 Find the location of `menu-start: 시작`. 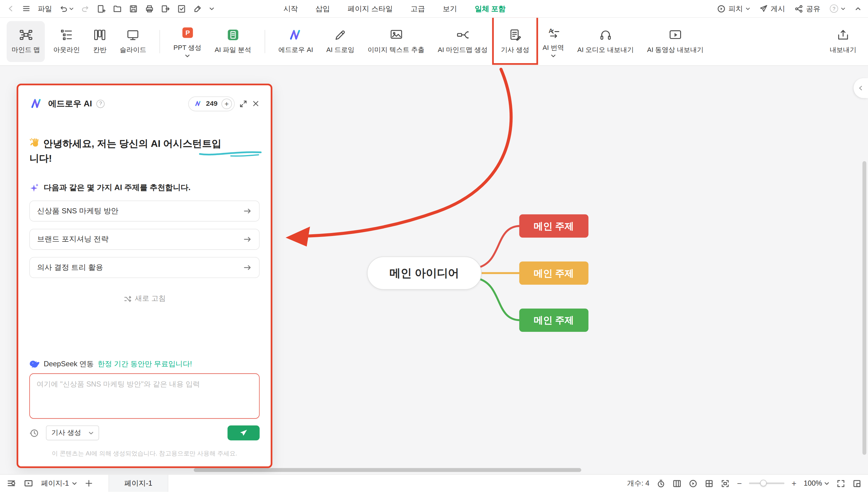

menu-start: 시작 is located at coordinates (290, 9).